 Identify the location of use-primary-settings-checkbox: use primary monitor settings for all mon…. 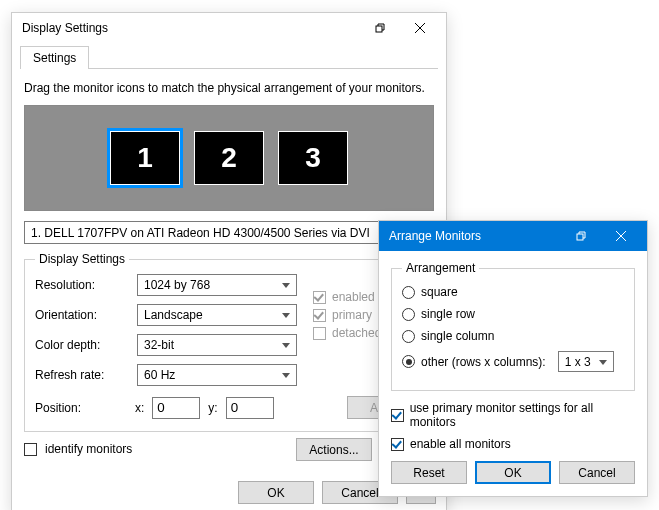
(513, 415).